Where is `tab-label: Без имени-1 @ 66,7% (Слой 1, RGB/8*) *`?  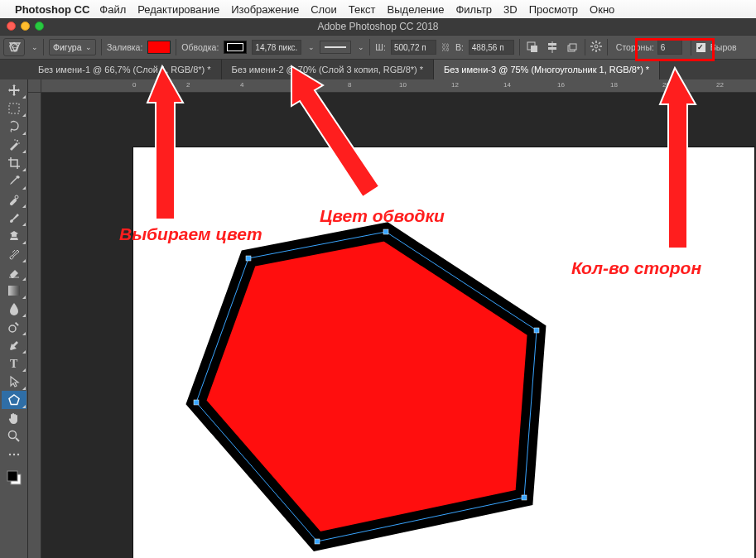
tab-label: Без имени-1 @ 66,7% (Слой 1, RGB/8*) * is located at coordinates (124, 70).